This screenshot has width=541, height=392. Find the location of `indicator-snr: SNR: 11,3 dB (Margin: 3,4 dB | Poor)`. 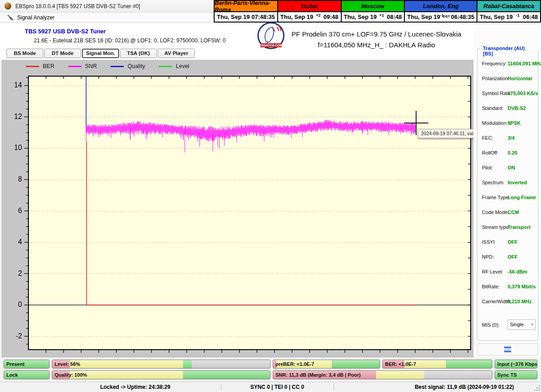

indicator-snr: SNR: 11,3 dB (Margin: 3,4 dB | Poor) is located at coordinates (382, 375).